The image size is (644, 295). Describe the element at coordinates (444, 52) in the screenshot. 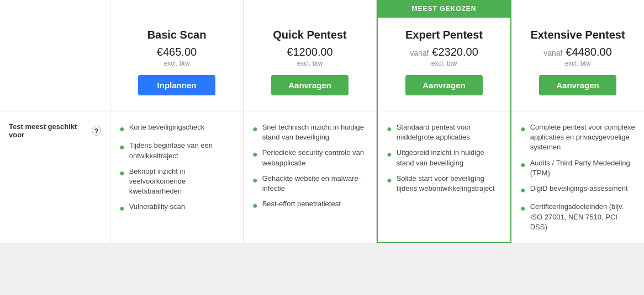

I see `plan-price-expert: vanaf €2320.00` at that location.